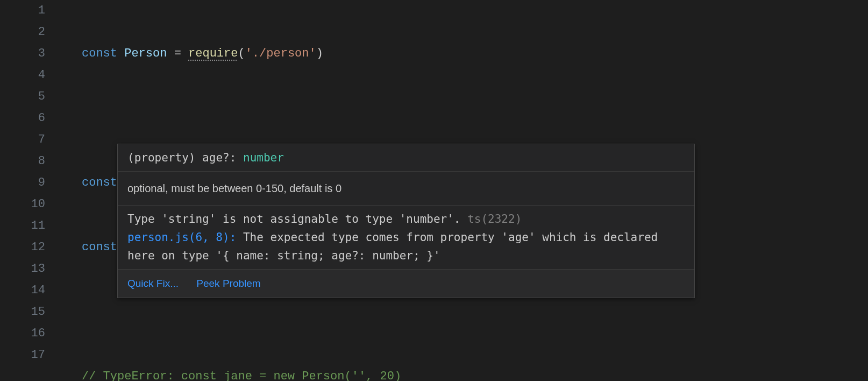  I want to click on line-number: 17, so click(23, 355).